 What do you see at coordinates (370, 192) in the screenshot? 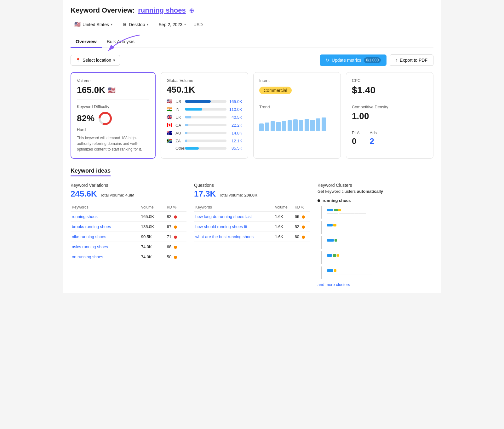
I see `clusters-description-bold: automatically` at bounding box center [370, 192].